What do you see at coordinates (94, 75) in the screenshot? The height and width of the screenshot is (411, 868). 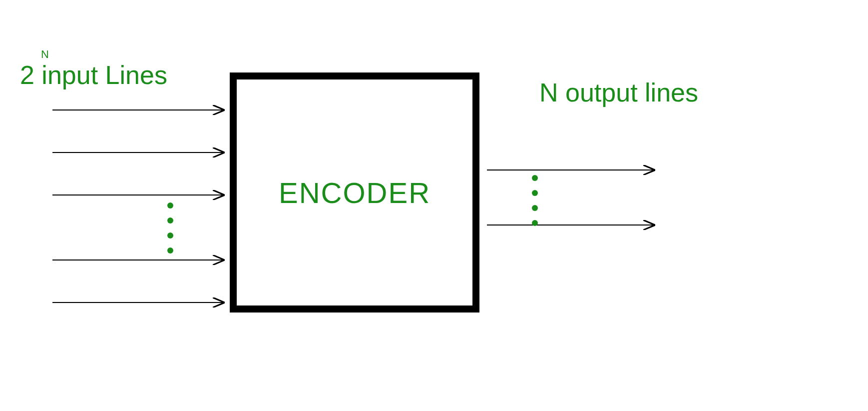 I see `input-lines-label: 2 N input Lines` at bounding box center [94, 75].